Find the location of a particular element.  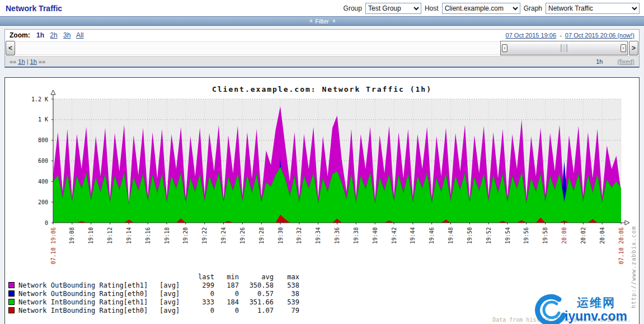

x-tick-label: 07.10 20:06 is located at coordinates (621, 246).